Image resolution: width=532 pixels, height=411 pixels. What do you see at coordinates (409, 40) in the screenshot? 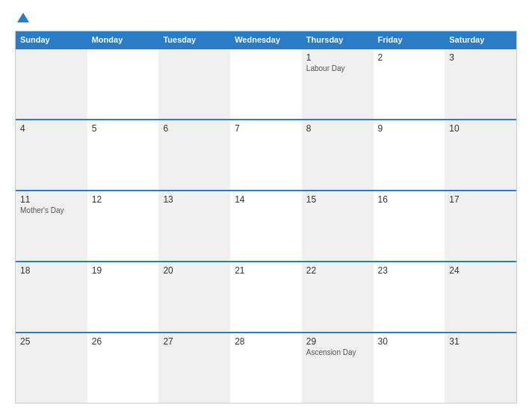
I see `weekday-header-friday: Friday` at bounding box center [409, 40].